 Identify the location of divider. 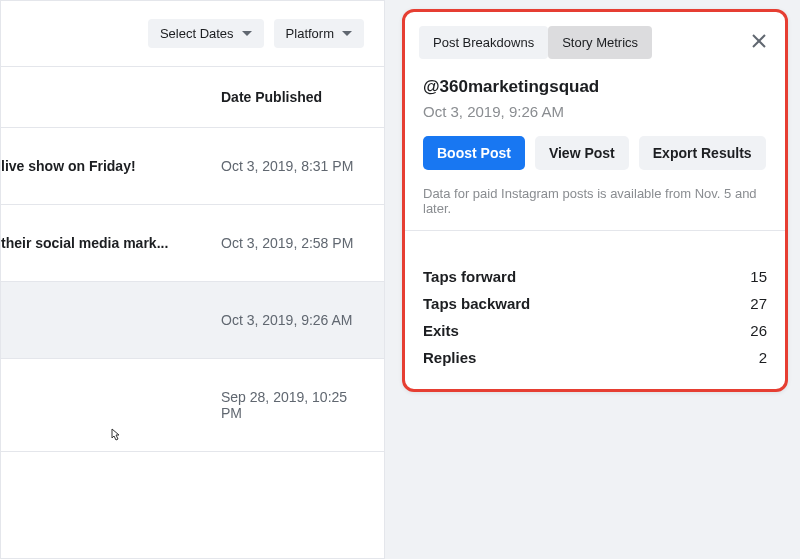
(595, 230).